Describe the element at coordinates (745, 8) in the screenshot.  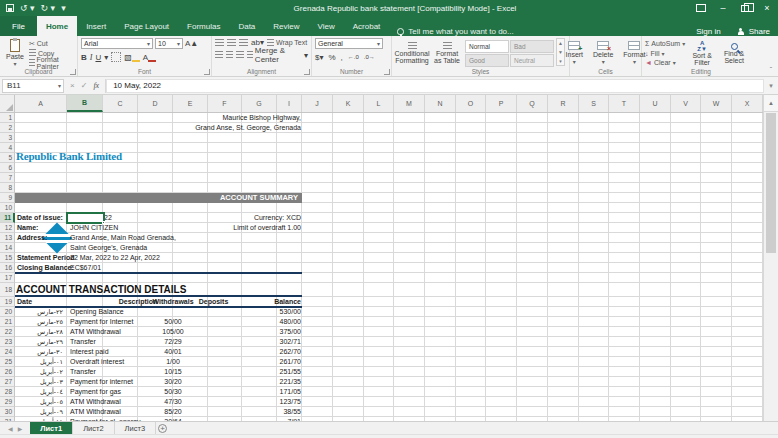
I see `restore-button` at that location.